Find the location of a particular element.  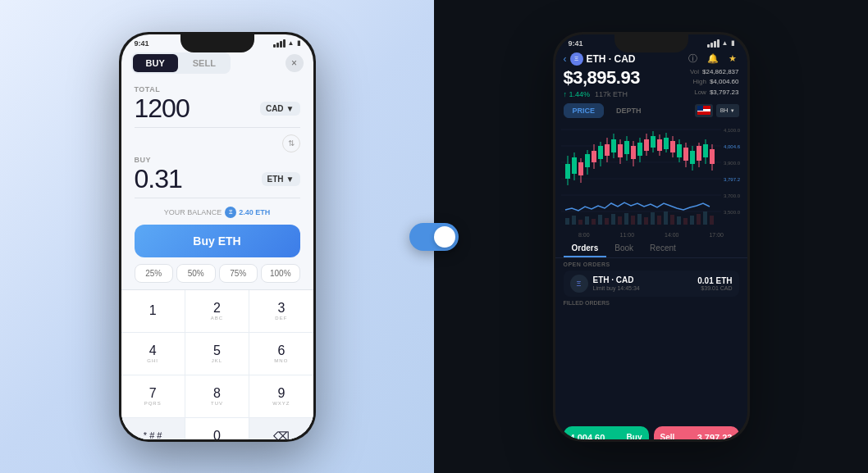

info-icon: ⓘ is located at coordinates (693, 59).